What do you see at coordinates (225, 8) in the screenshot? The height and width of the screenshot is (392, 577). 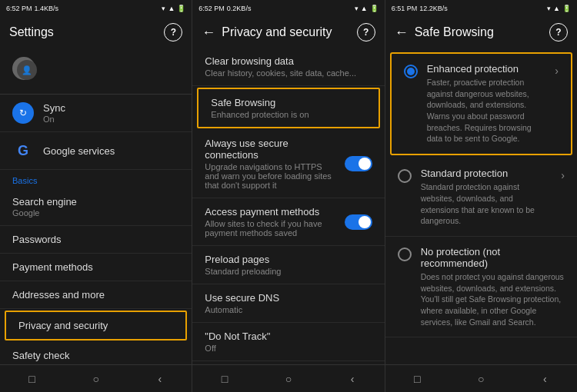 I see `status-left-2: 6:52 PM 0.2KB/s` at bounding box center [225, 8].